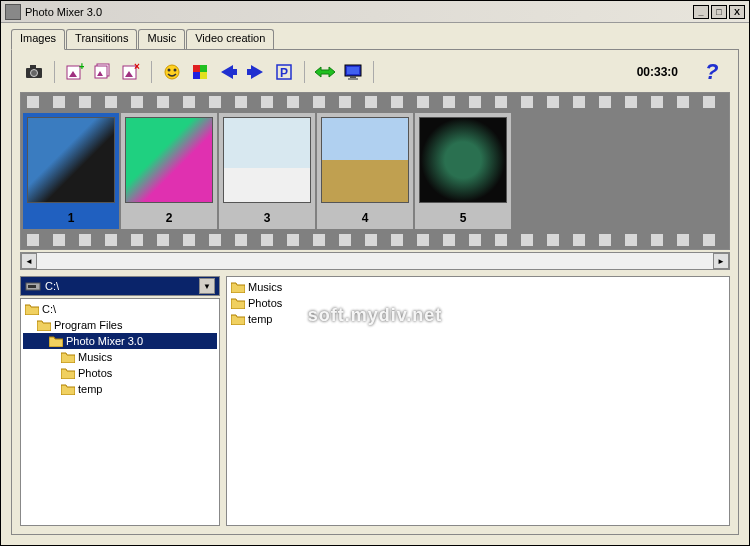 This screenshot has height=546, width=750. What do you see at coordinates (256, 72) in the screenshot?
I see `next-button` at bounding box center [256, 72].